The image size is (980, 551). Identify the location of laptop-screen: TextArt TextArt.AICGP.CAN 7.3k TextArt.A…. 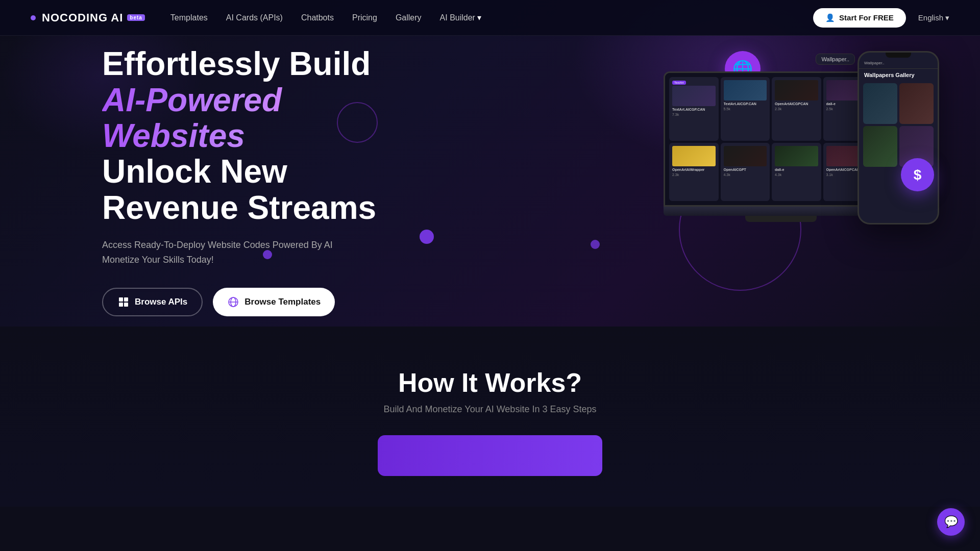
(771, 139).